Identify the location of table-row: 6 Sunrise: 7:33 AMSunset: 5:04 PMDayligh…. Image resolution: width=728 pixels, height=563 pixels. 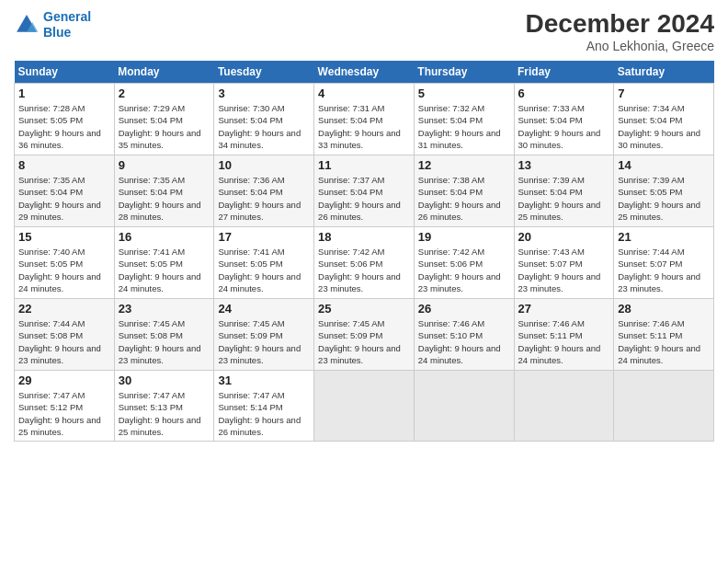
(564, 120).